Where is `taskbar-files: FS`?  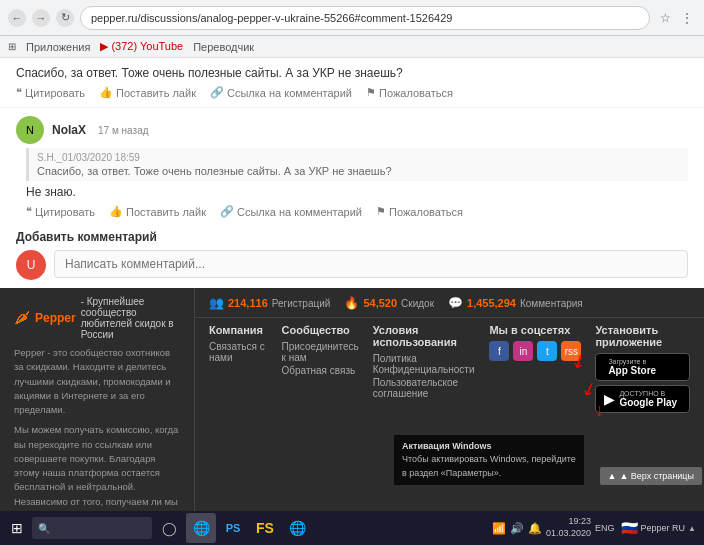
taskbar-files: FS is located at coordinates (265, 528).